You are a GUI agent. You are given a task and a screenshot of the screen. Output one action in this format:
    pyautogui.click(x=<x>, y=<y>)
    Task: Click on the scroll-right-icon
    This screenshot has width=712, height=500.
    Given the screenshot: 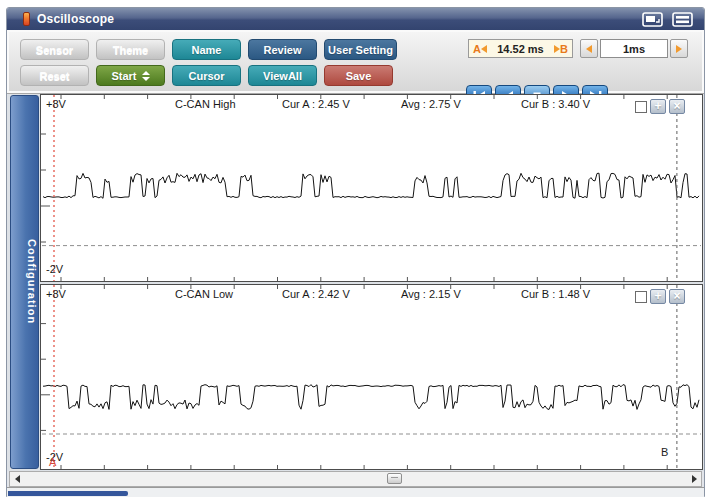 What is the action you would take?
    pyautogui.click(x=694, y=479)
    